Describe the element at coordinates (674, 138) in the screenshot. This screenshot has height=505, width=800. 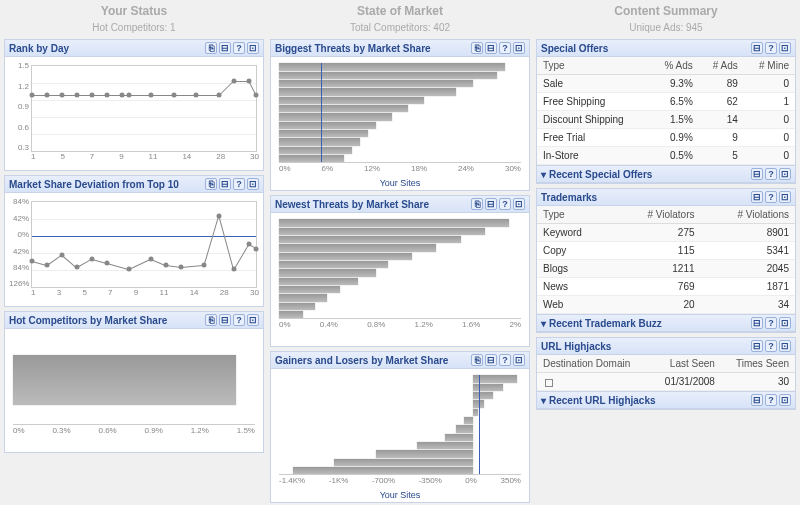
I see `table-cell: 0.9%` at that location.